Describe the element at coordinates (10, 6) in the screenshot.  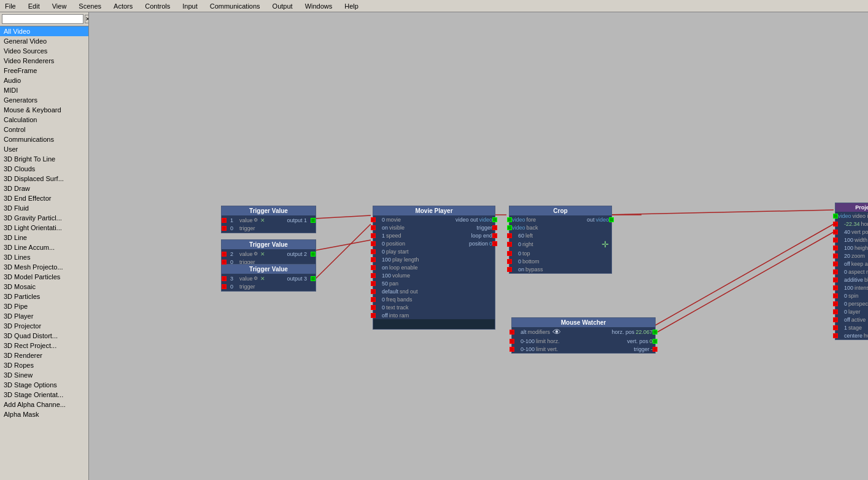
I see `menu-file: File` at that location.